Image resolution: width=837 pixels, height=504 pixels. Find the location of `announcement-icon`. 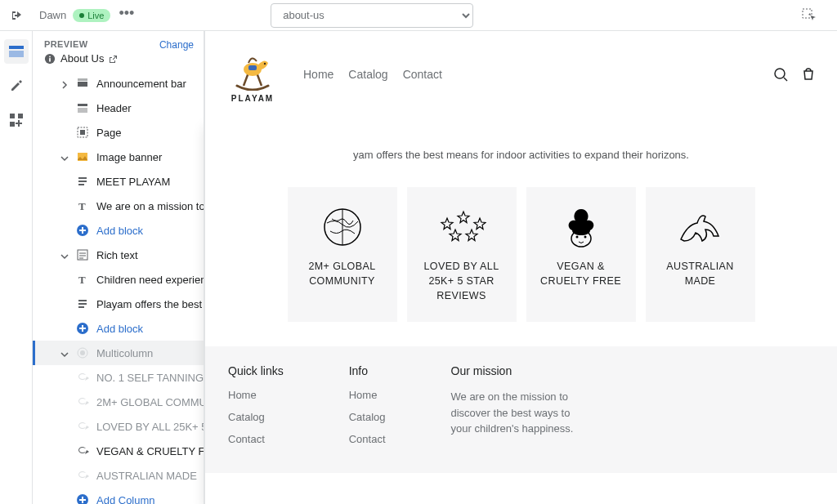

announcement-icon is located at coordinates (83, 83).